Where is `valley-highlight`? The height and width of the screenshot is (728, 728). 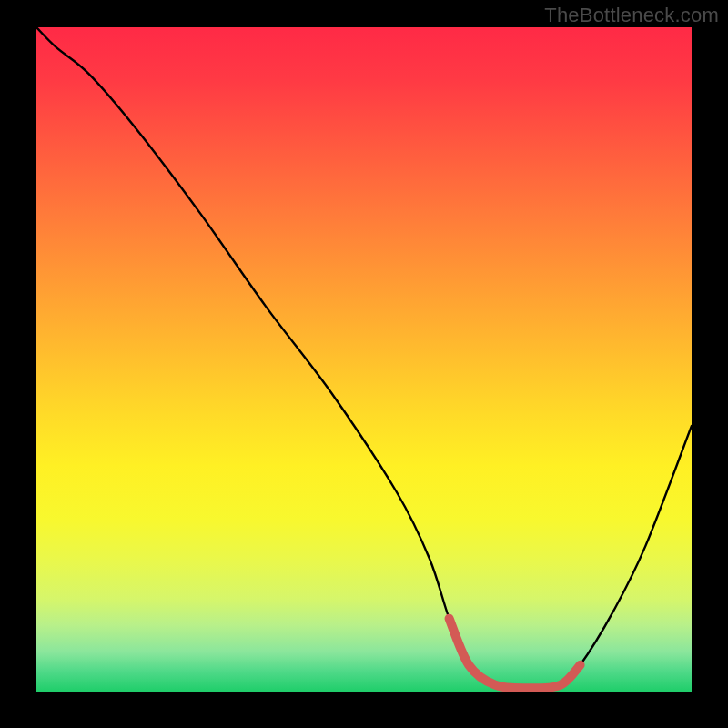 valley-highlight is located at coordinates (515, 653).